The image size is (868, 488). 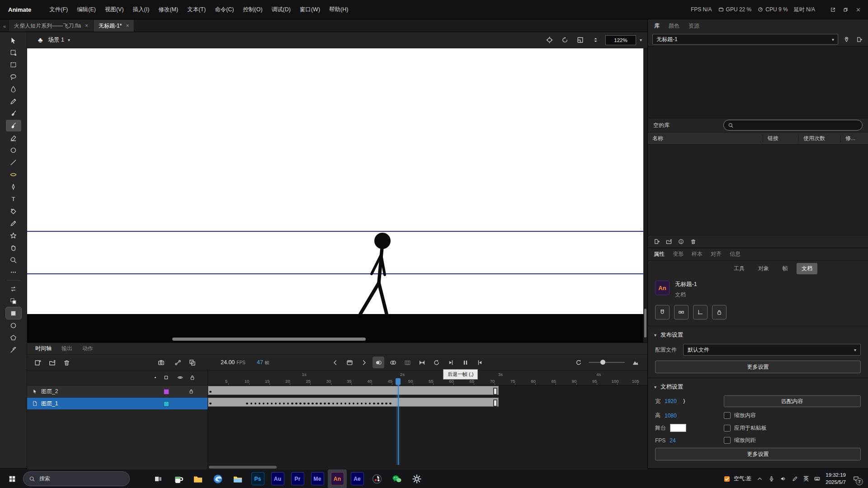 What do you see at coordinates (693, 241) in the screenshot?
I see `delete-icon` at bounding box center [693, 241].